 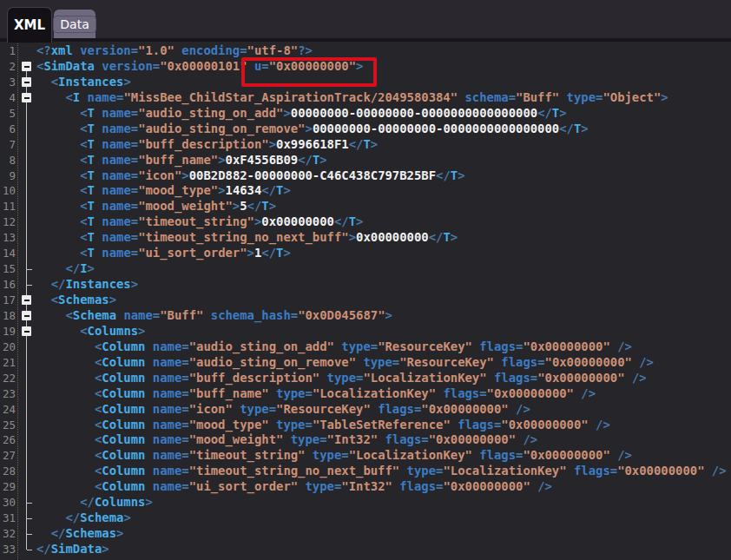 What do you see at coordinates (366, 363) in the screenshot?
I see `code-line: 21 <Column name="audio_sting_on_remove" …` at bounding box center [366, 363].